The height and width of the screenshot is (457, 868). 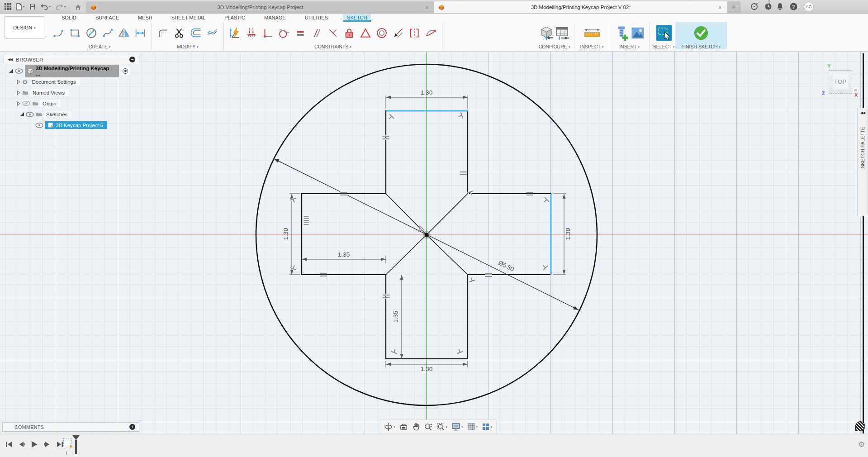 I want to click on tab-mesh: MESH, so click(x=145, y=18).